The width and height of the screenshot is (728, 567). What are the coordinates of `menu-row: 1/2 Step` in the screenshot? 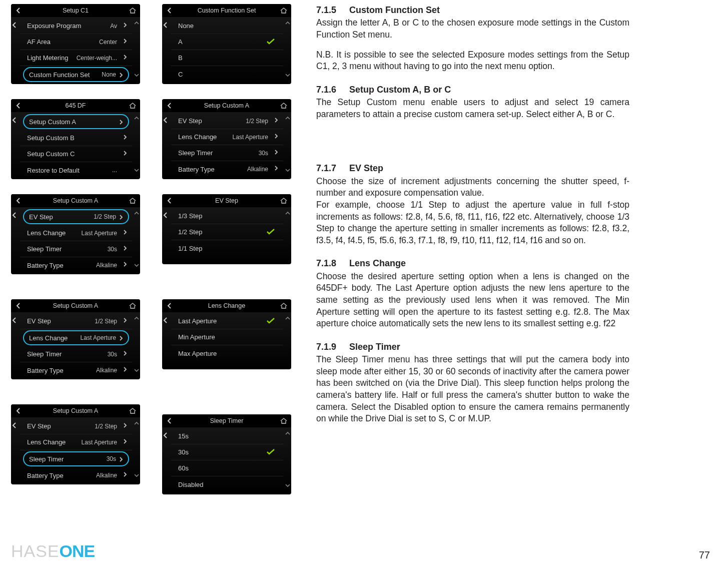 It's located at (227, 232).